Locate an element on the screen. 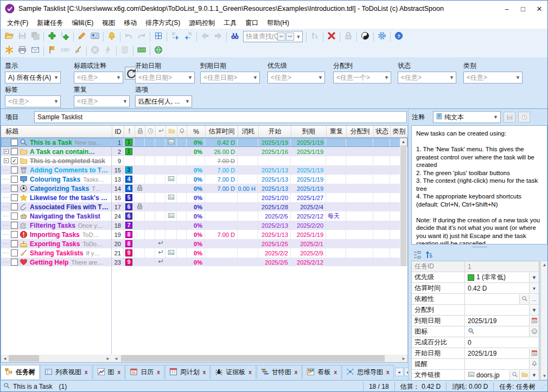 This screenshot has height=392, width=548. maximize-button: □ is located at coordinates (523, 9).